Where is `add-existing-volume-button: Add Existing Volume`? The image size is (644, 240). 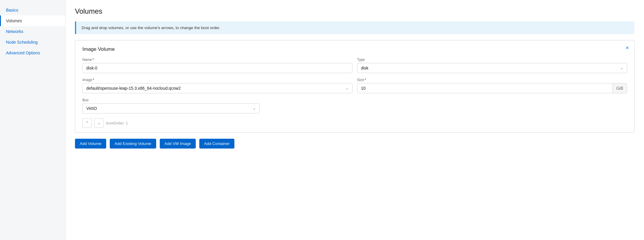 add-existing-volume-button: Add Existing Volume is located at coordinates (133, 144).